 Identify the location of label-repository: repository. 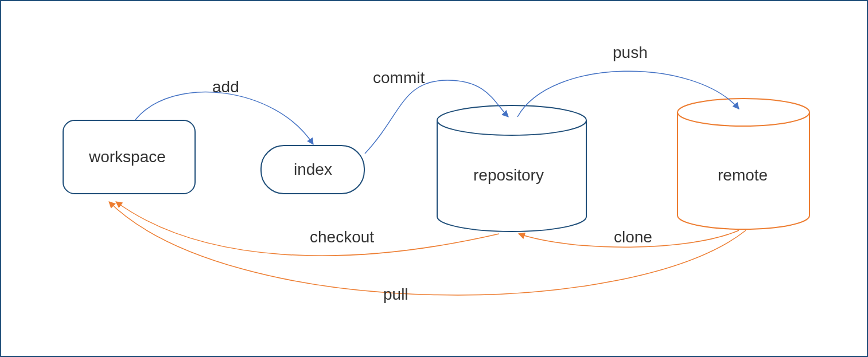
(508, 175).